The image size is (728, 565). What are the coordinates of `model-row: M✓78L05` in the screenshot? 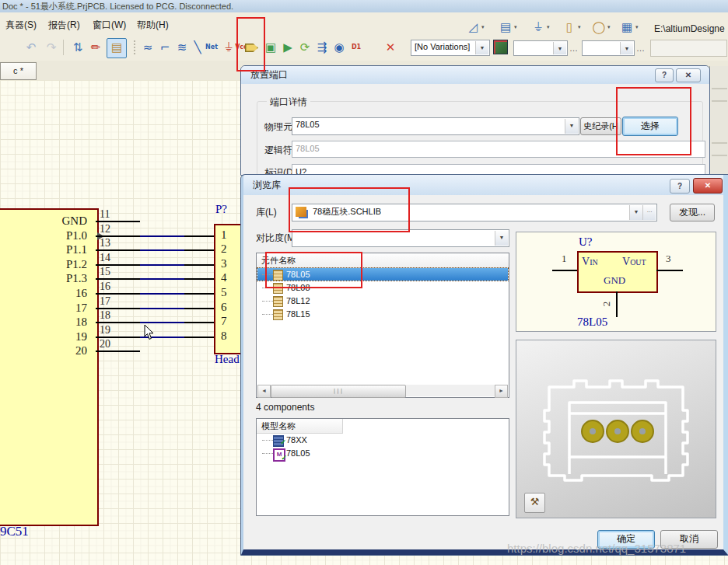 It's located at (383, 453).